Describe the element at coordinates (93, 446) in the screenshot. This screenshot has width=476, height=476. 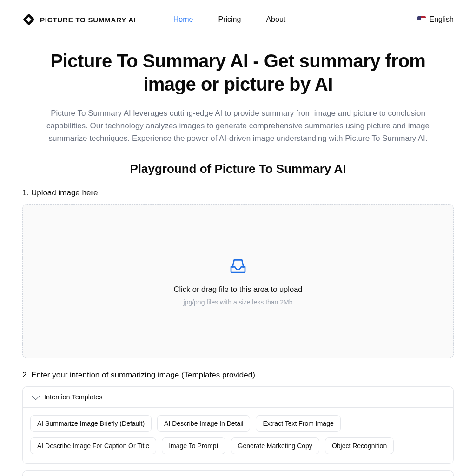
I see `template-chip: AI Describe Image For Caption Or Title` at that location.